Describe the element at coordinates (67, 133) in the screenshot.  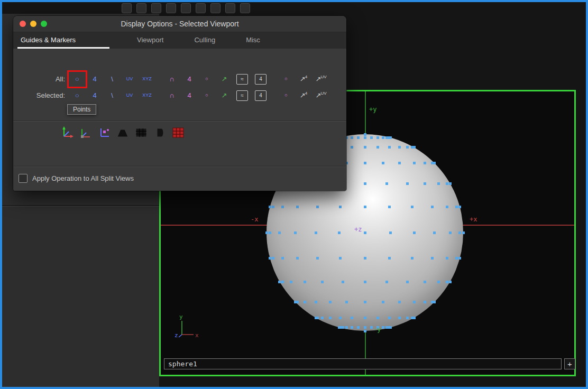
I see `origin-axes-icon` at that location.